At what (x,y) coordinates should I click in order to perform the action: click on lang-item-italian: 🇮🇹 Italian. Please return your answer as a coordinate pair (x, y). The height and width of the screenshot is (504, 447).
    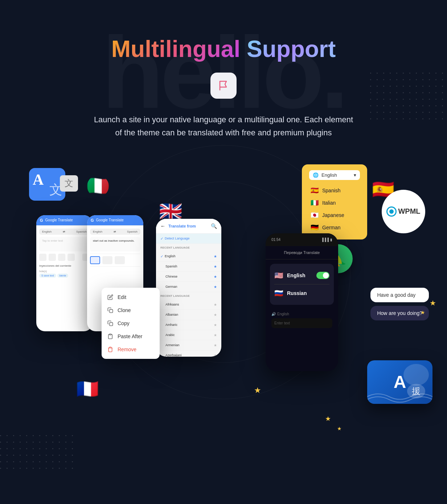
    Looking at the image, I should click on (335, 203).